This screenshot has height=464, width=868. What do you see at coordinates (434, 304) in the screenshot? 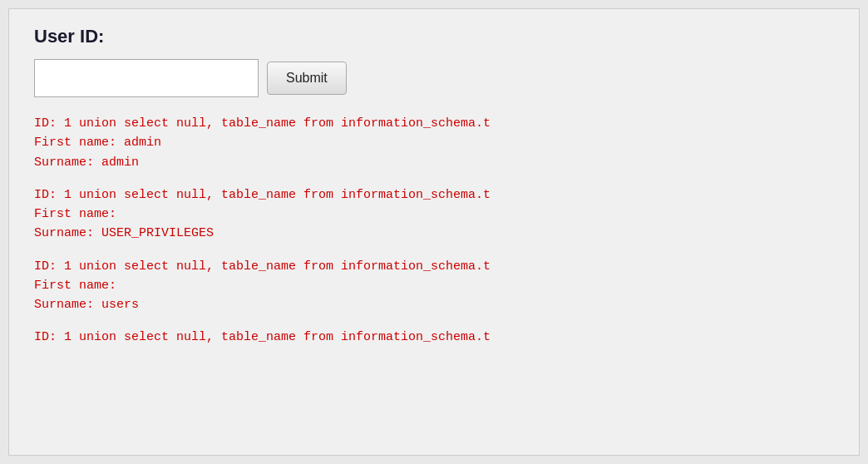
I see `result-surname-line: Surname: users` at bounding box center [434, 304].